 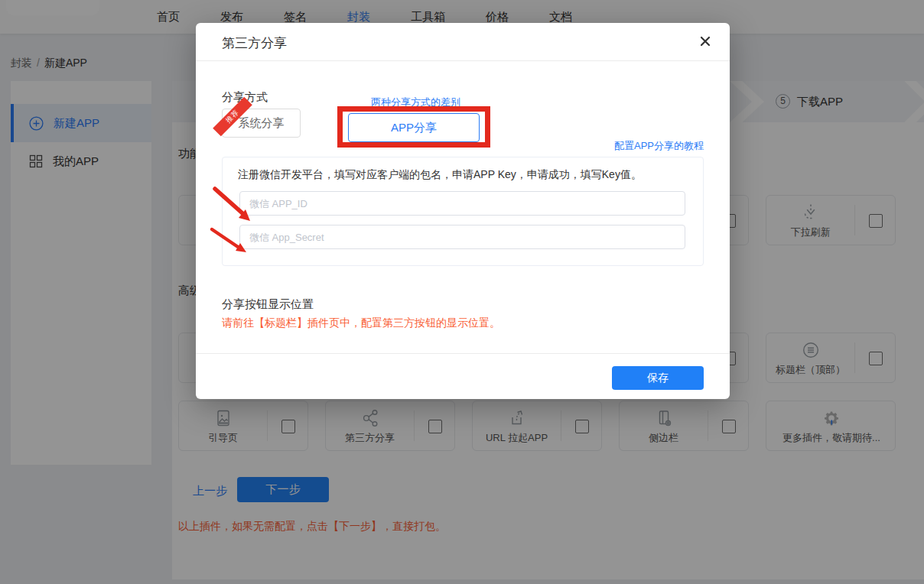 What do you see at coordinates (462, 237) in the screenshot?
I see `wechat-secret-input` at bounding box center [462, 237].